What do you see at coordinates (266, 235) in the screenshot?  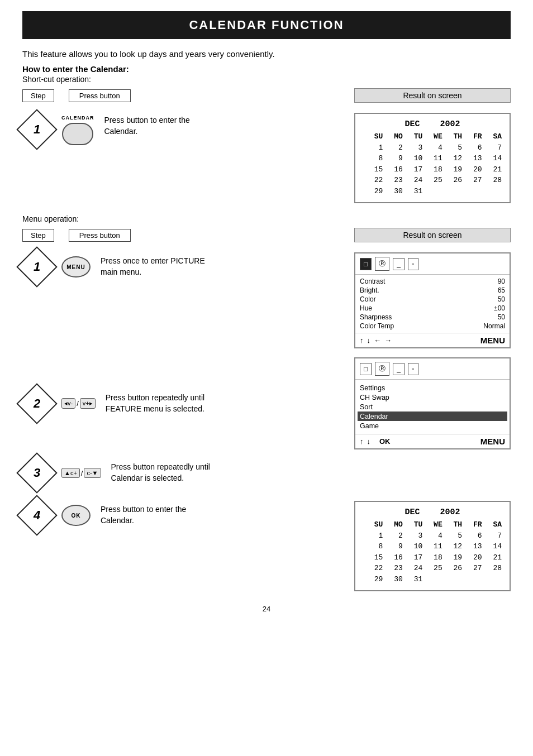 I see `section2-header-row: Step Press button Result on screen` at bounding box center [266, 235].